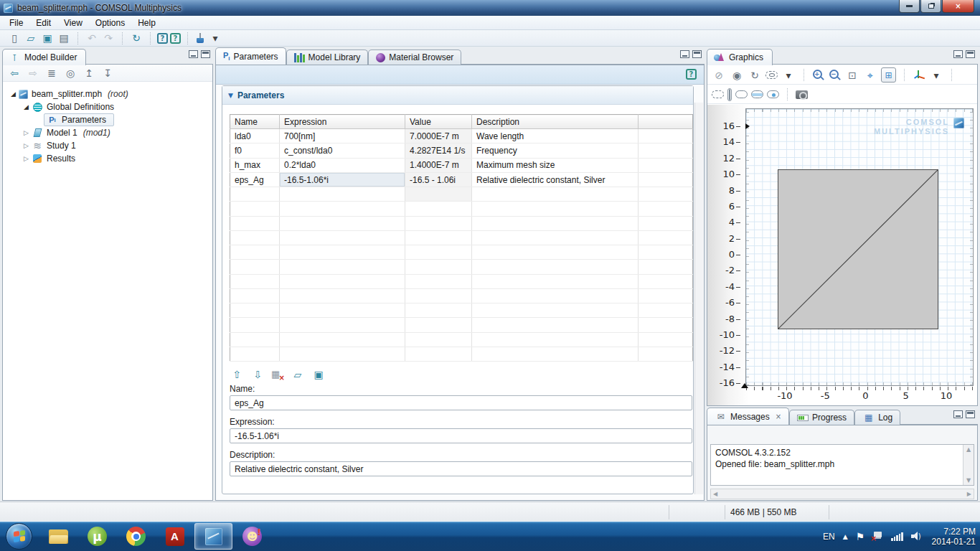 Image resolution: width=980 pixels, height=551 pixels. Describe the element at coordinates (773, 95) in the screenshot. I see `select-entity-icon` at that location.